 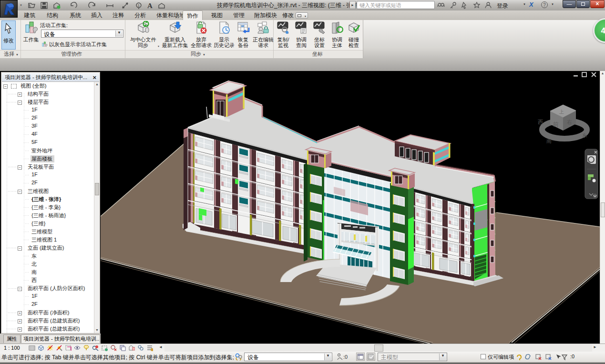 I want to click on svg-text: 前, so click(x=556, y=124).